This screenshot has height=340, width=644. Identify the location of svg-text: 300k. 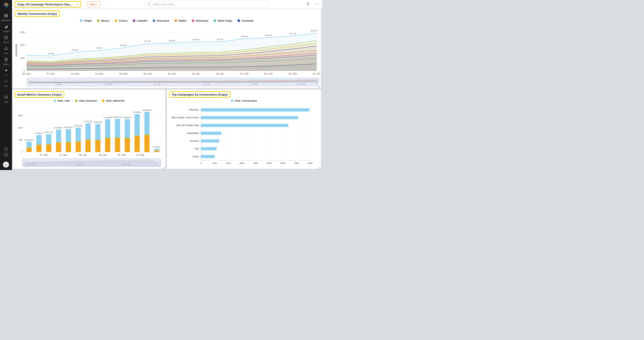
(22, 32).